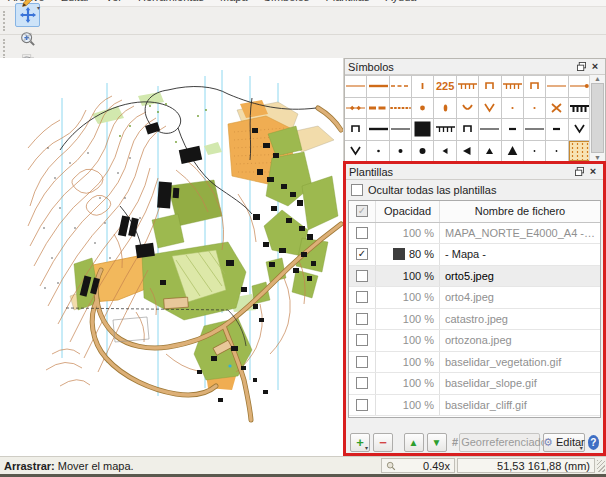 The height and width of the screenshot is (477, 606). I want to click on menu-bar: ArchivoEditarVerHerramientasMapaSímbolos…, so click(303, 4).